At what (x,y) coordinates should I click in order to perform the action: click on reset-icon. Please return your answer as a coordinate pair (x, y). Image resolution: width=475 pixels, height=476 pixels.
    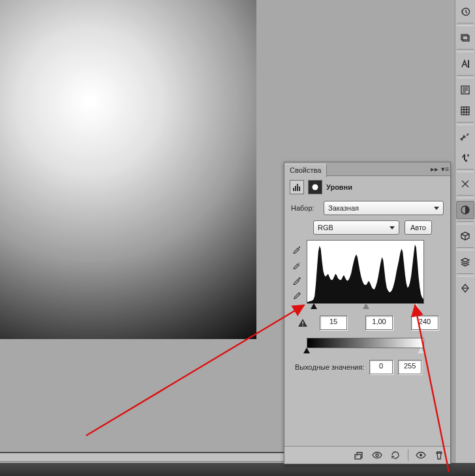
    Looking at the image, I should click on (395, 455).